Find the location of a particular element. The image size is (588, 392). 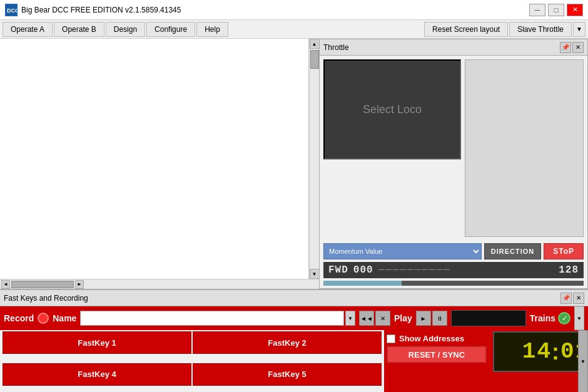

scroll-thumb-vertical is located at coordinates (315, 59).